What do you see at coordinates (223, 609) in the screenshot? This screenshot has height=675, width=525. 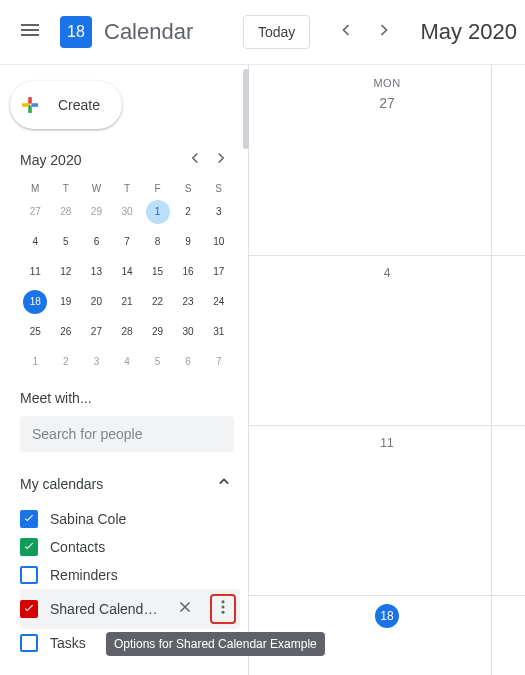 I see `calendar-options-button` at bounding box center [223, 609].